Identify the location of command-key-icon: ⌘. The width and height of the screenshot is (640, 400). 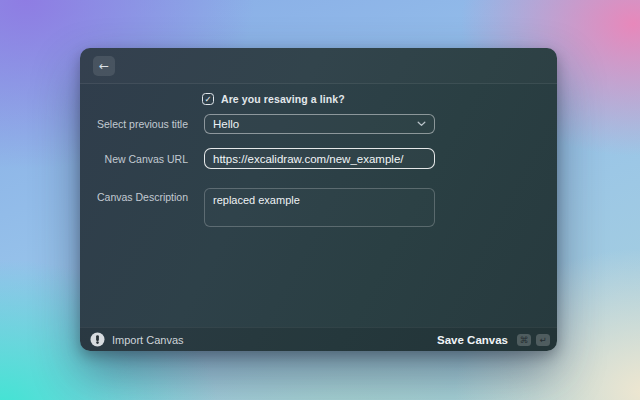
(524, 340).